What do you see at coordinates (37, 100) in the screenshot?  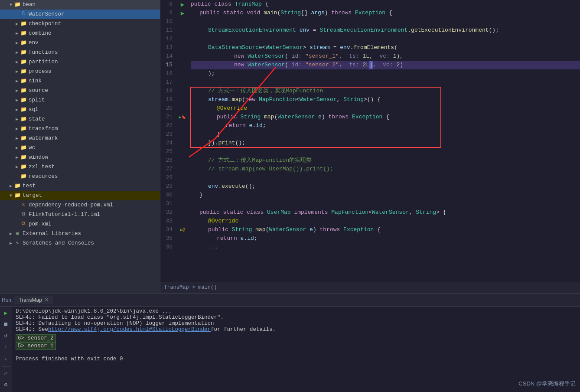 I see `sidebar-label-split: split` at bounding box center [37, 100].